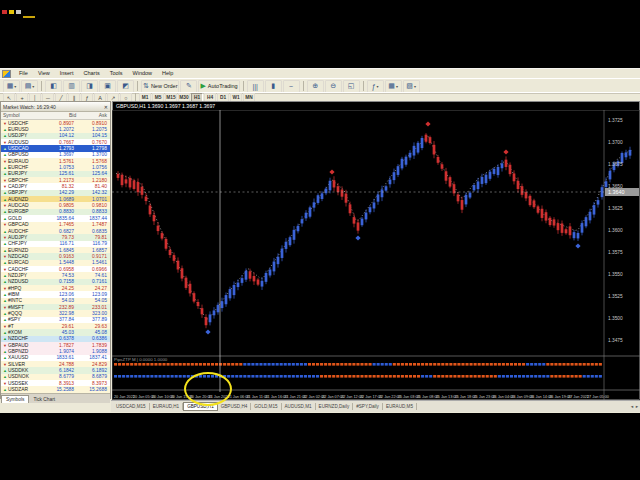 The height and width of the screenshot is (480, 640). Describe the element at coordinates (56, 364) in the screenshot. I see `market-watch-row-silver: ▼SILVER24.78824.829` at that location.